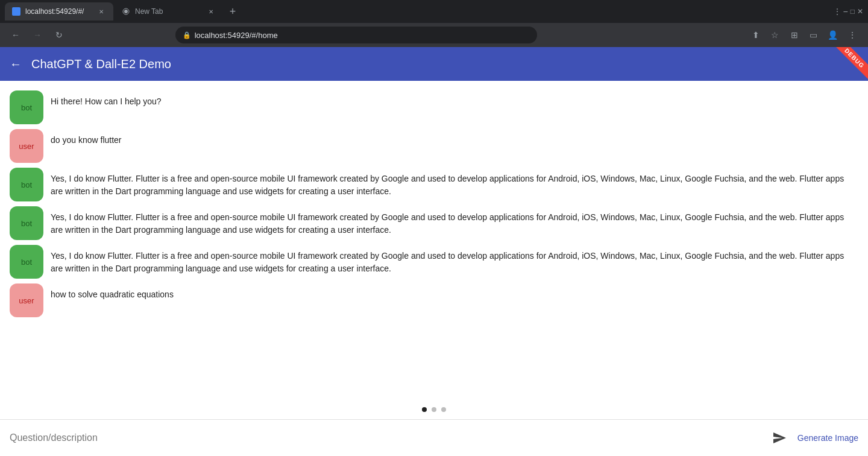 The width and height of the screenshot is (868, 456). I want to click on tab-bar: localhost:54929/#/ ✕ New Tab ✕ + ⋮ − □ ✕, so click(434, 11).